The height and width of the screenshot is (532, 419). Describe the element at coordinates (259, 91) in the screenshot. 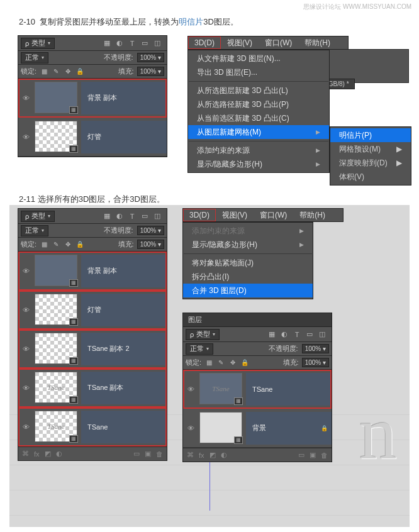

I see `mi-extrude-layer: 从所选图层新建 3D 凸出(L)` at that location.